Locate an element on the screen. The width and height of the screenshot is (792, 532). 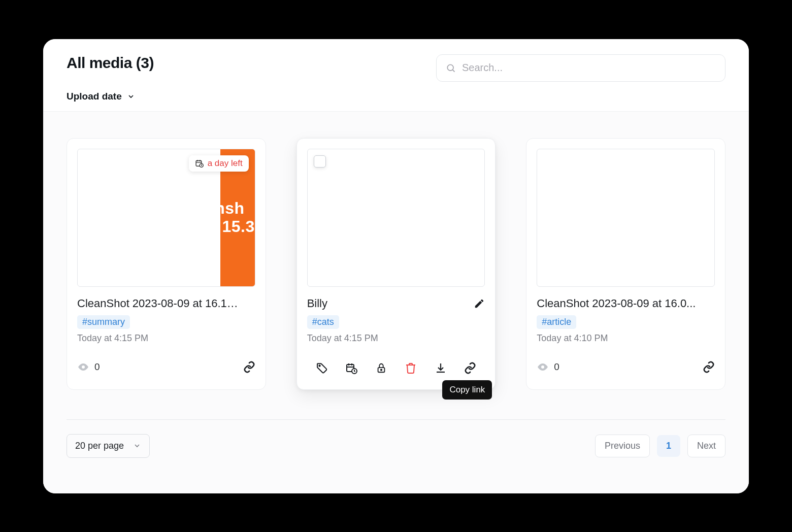
search-icon is located at coordinates (451, 68).